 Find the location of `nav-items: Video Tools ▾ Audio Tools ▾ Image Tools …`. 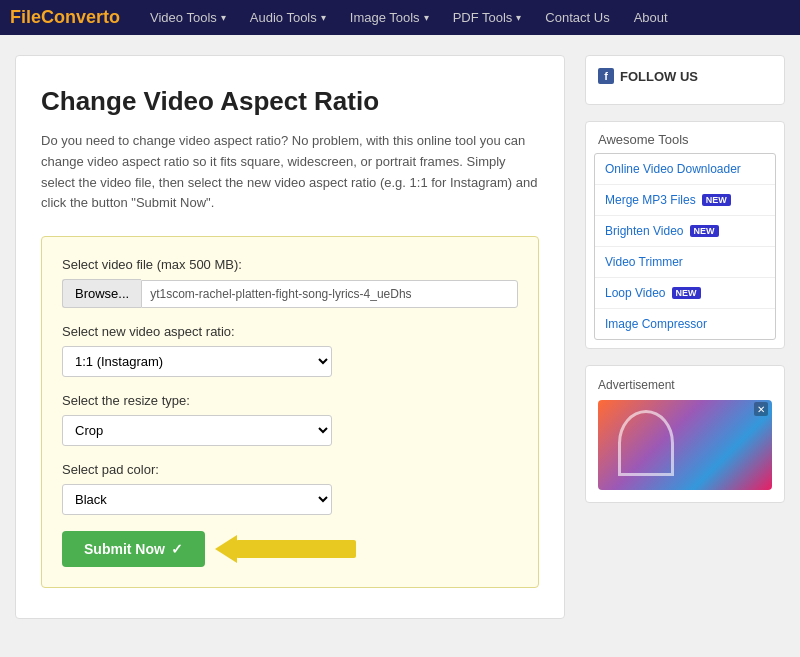

nav-items: Video Tools ▾ Audio Tools ▾ Image Tools … is located at coordinates (465, 18).